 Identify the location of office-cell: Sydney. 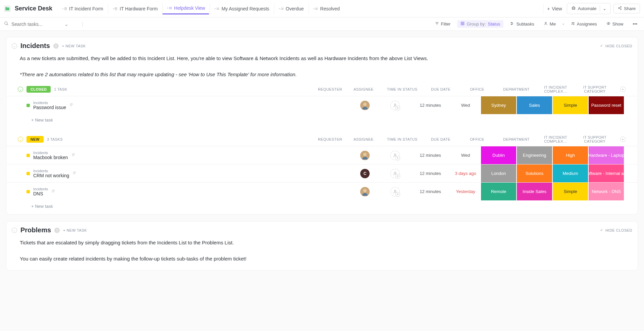
(498, 105).